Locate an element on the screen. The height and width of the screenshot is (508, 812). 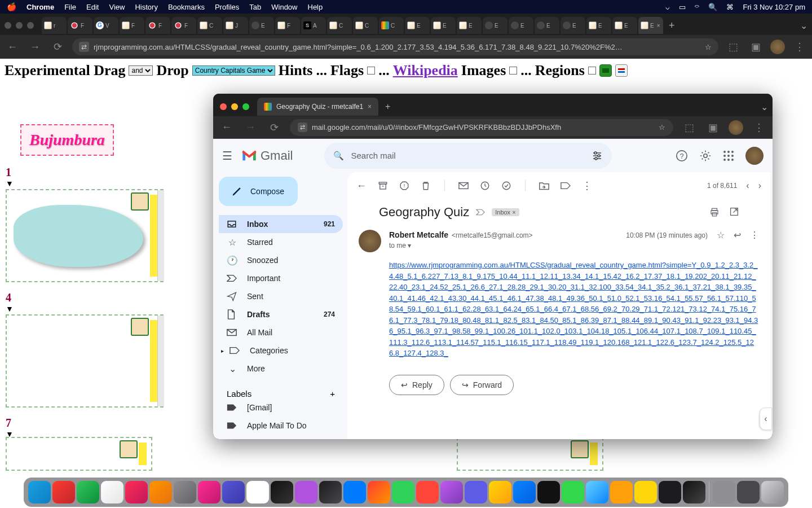
print-icon is located at coordinates (714, 212).